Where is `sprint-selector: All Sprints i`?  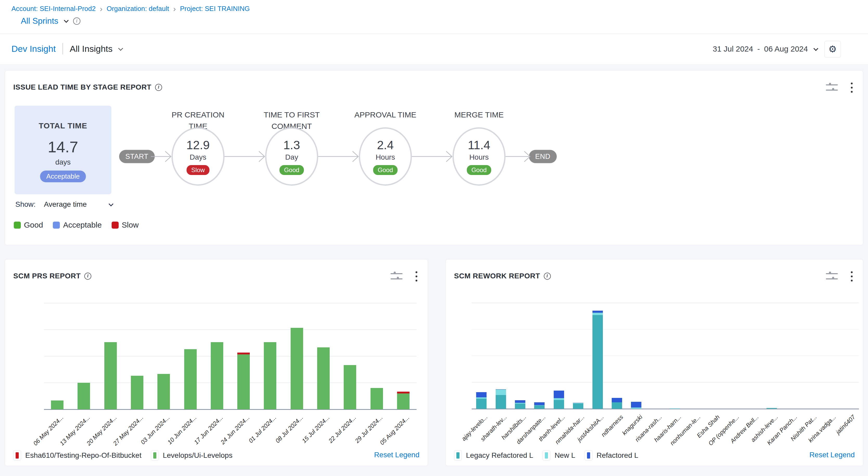
sprint-selector: All Sprints i is located at coordinates (51, 21).